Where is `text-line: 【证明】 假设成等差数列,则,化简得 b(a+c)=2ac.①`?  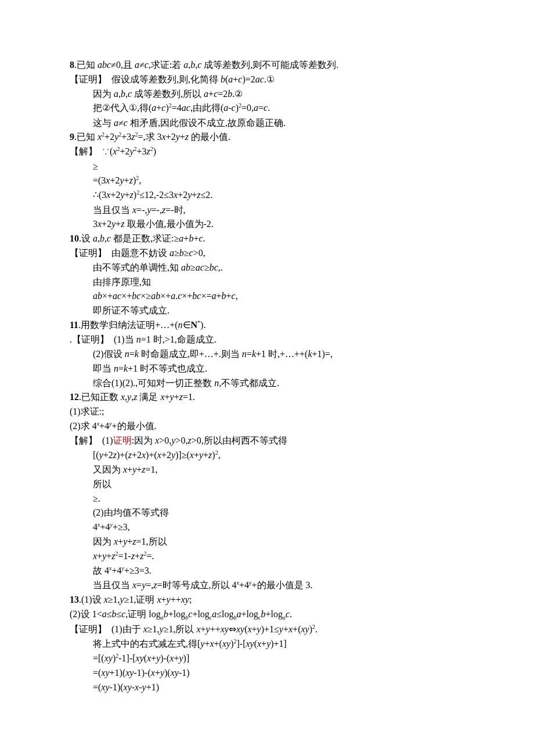 text-line: 【证明】 假设成等差数列,则,化简得 b(a+c)=2ac.① is located at coordinates (270, 80).